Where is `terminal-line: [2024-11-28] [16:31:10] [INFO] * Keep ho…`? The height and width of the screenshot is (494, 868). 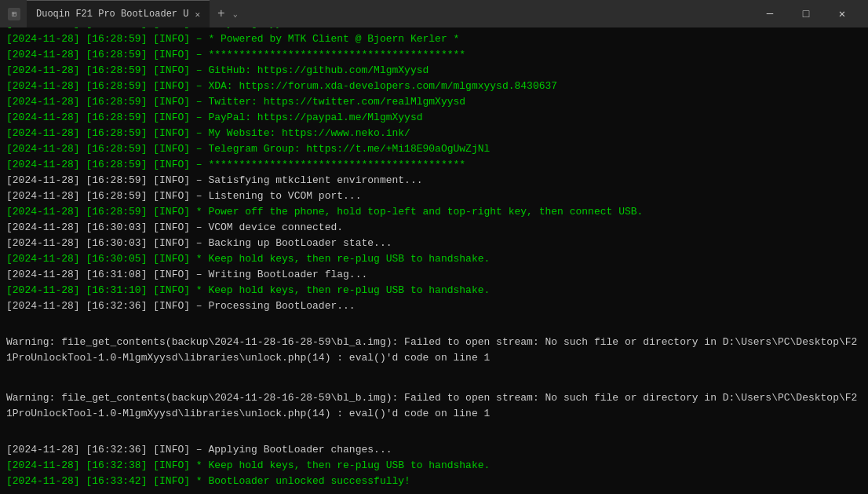
terminal-line: [2024-11-28] [16:31:10] [INFO] * Keep ho… is located at coordinates (434, 291).